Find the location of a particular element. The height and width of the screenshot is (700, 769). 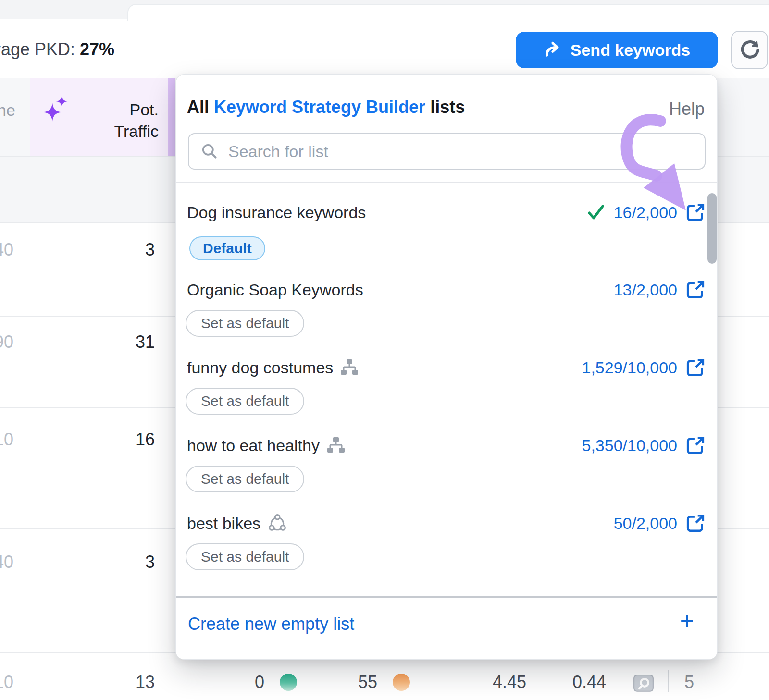

list-count-link: 16/2,000 is located at coordinates (645, 212).